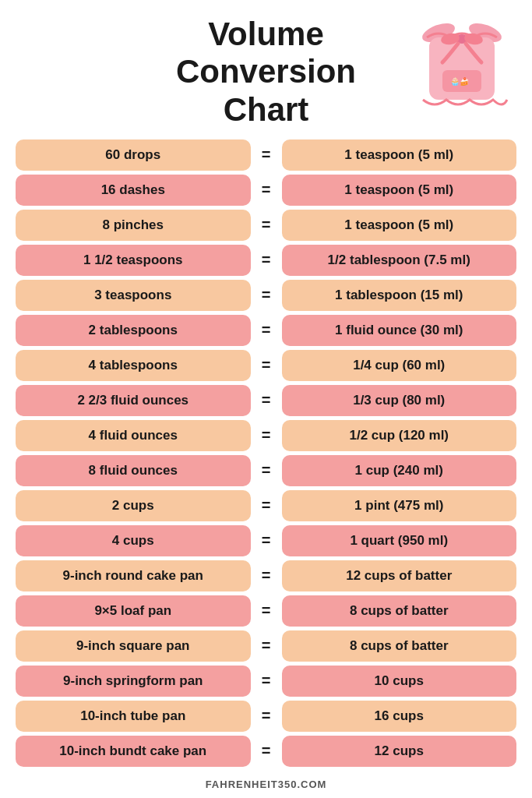  What do you see at coordinates (400, 506) in the screenshot?
I see `right-value: 1 pint (475 ml)` at bounding box center [400, 506].